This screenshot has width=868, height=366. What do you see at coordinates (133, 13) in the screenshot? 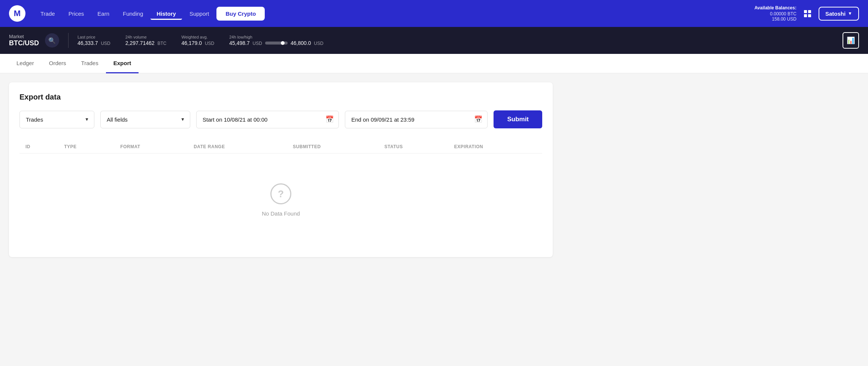
I see `nav-funding: Funding` at bounding box center [133, 13].